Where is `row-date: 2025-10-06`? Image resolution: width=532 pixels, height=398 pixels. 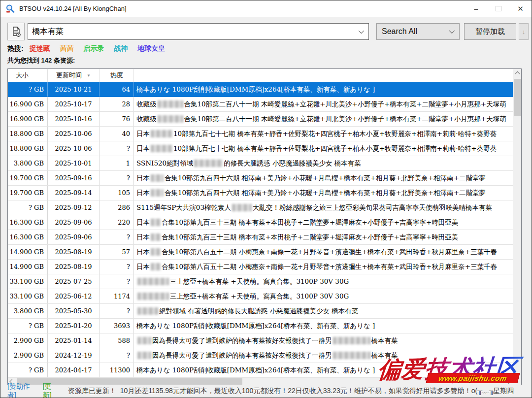
row-date: 2025-10-06 is located at coordinates (74, 149).